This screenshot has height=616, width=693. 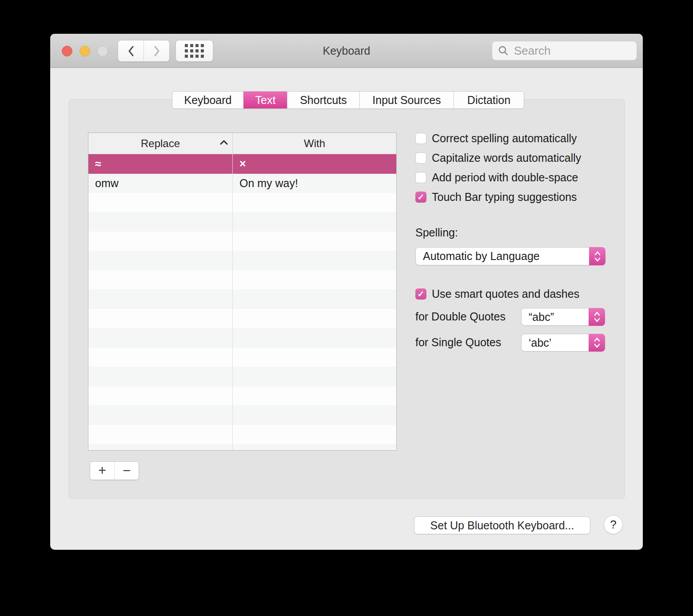 What do you see at coordinates (157, 51) in the screenshot?
I see `chevron-right-icon` at bounding box center [157, 51].